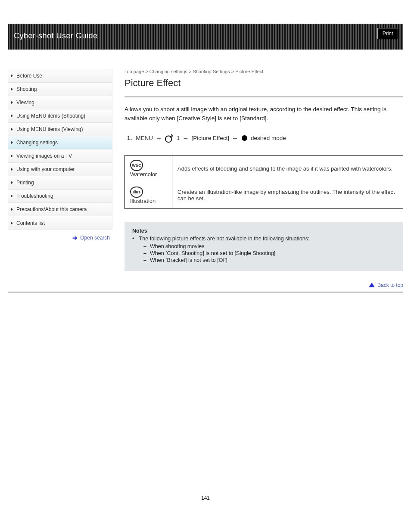 This screenshot has width=411, height=532. Describe the element at coordinates (206, 292) in the screenshot. I see `bottom-divider` at that location.